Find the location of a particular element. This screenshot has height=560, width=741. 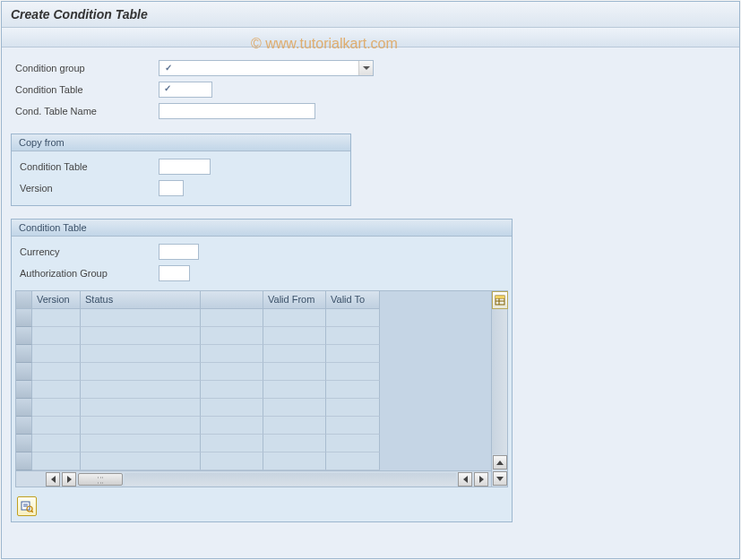

grid-vscrollbar is located at coordinates (499, 389).